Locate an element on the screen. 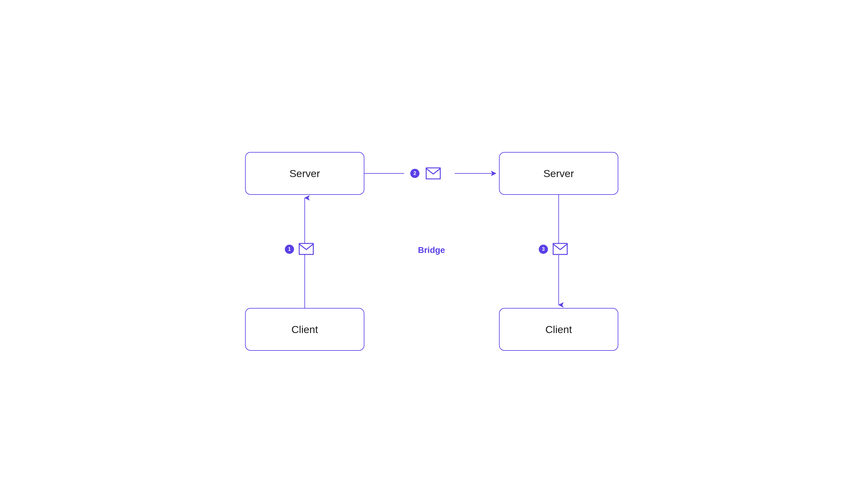 Image resolution: width=864 pixels, height=504 pixels. node-label-server-right: Server is located at coordinates (559, 173).